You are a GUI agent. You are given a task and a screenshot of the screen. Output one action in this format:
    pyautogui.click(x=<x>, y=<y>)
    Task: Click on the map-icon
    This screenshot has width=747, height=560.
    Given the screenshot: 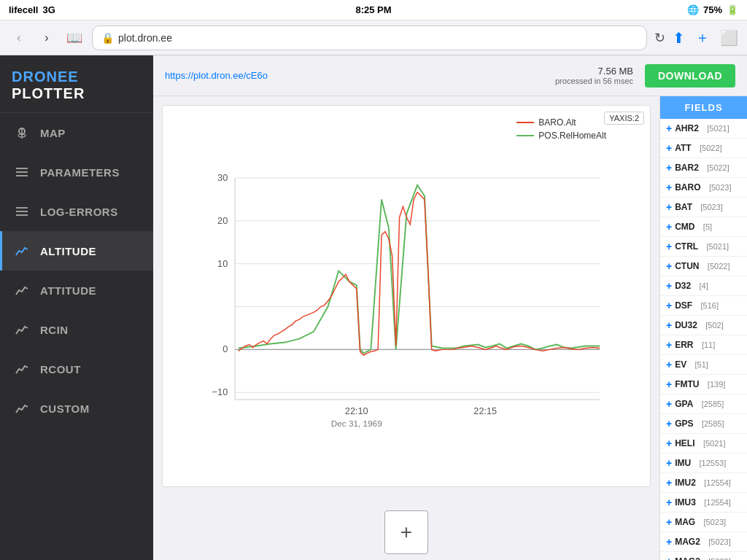 What is the action you would take?
    pyautogui.click(x=22, y=133)
    